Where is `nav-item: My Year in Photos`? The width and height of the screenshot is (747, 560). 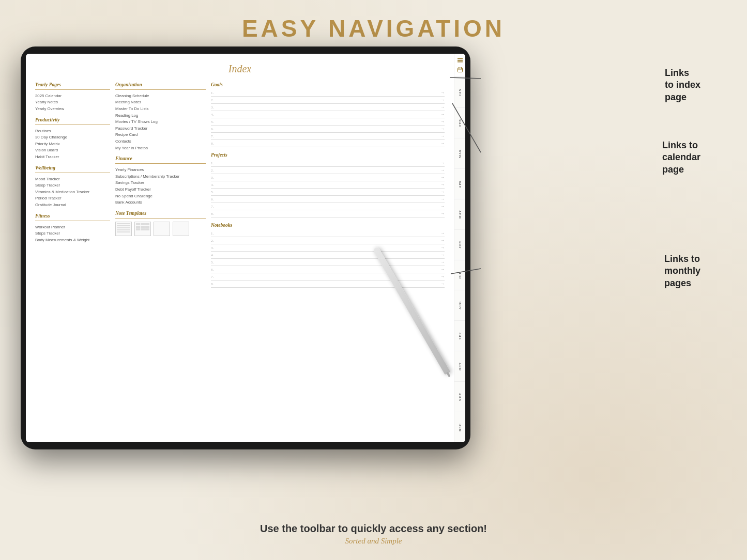
nav-item: My Year in Photos is located at coordinates (160, 148).